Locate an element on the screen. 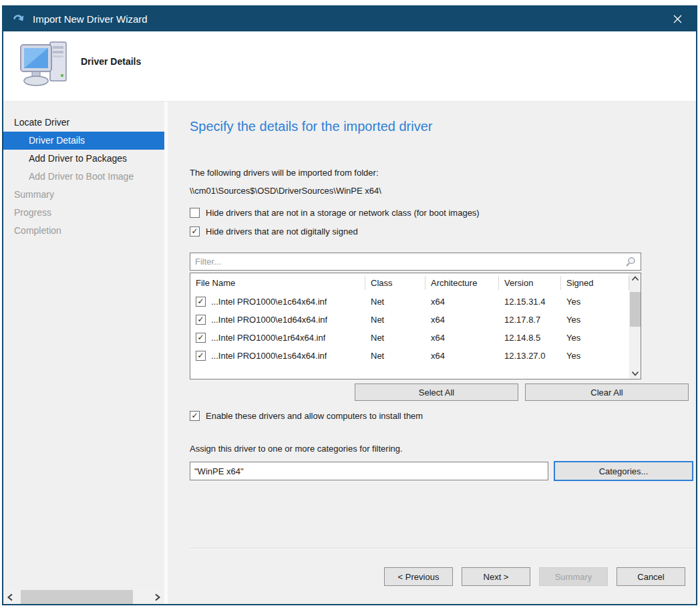  step-progress: Progress is located at coordinates (84, 212).